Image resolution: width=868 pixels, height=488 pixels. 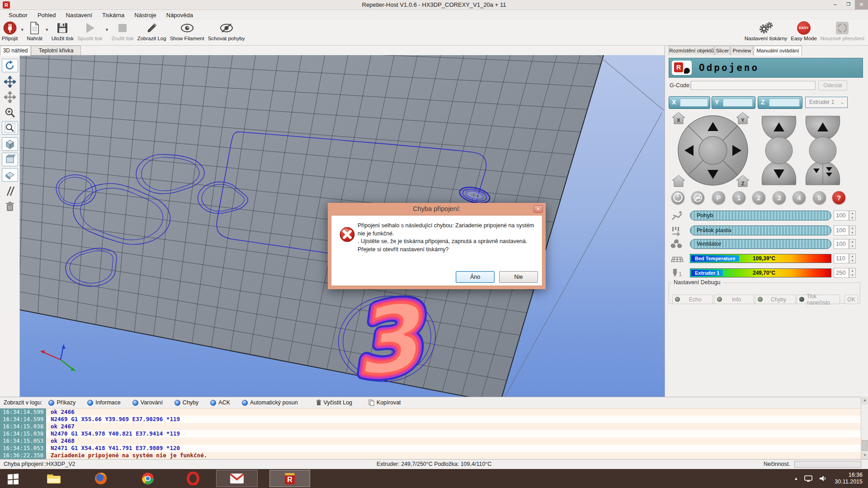 What do you see at coordinates (760, 230) in the screenshot?
I see `flow-slider: Průtok plastu` at bounding box center [760, 230].